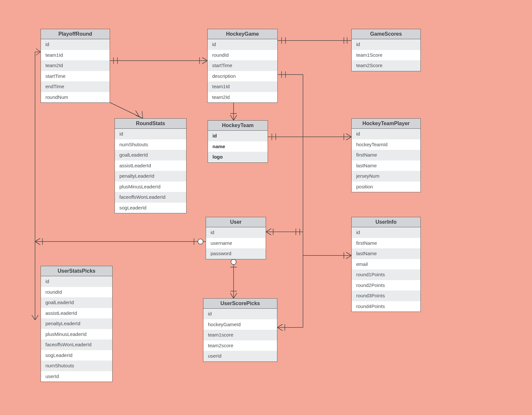 Image resolution: width=532 pixels, height=415 pixels. I want to click on entity-title: GameScores, so click(386, 34).